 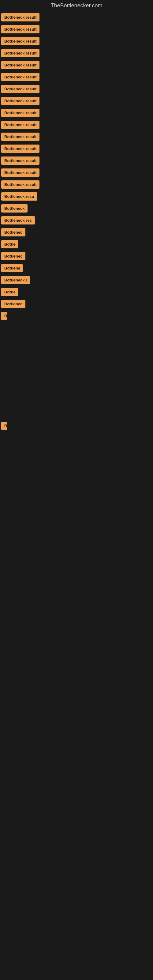 What do you see at coordinates (76, 6) in the screenshot?
I see `site-title: TheBottlenecker.com` at bounding box center [76, 6].